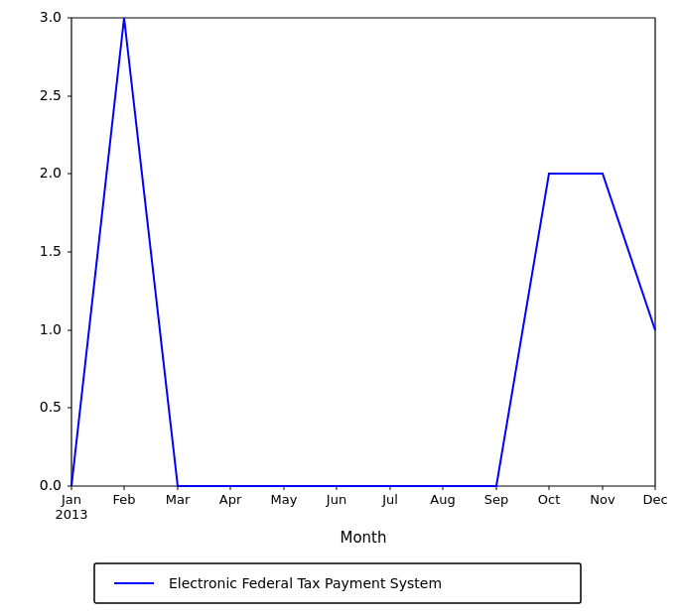  What do you see at coordinates (284, 500) in the screenshot?
I see `x-tick-may: May` at bounding box center [284, 500].